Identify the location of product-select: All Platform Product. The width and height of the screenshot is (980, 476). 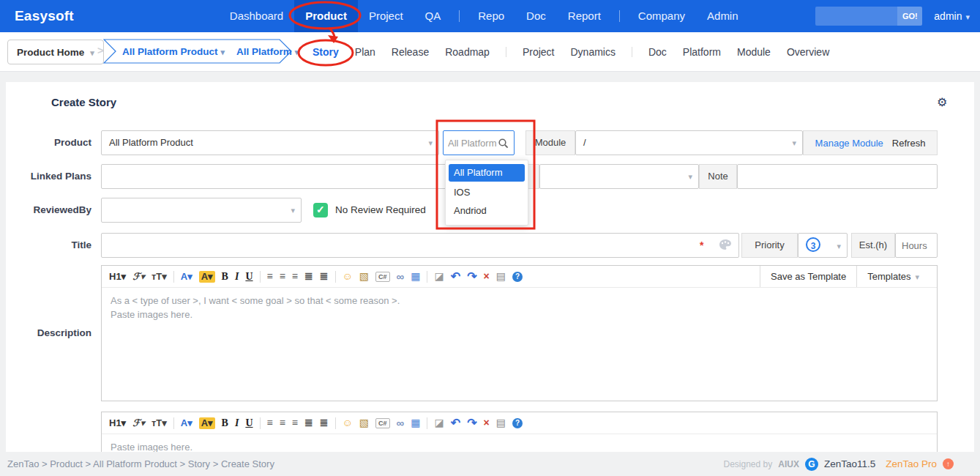
(270, 143).